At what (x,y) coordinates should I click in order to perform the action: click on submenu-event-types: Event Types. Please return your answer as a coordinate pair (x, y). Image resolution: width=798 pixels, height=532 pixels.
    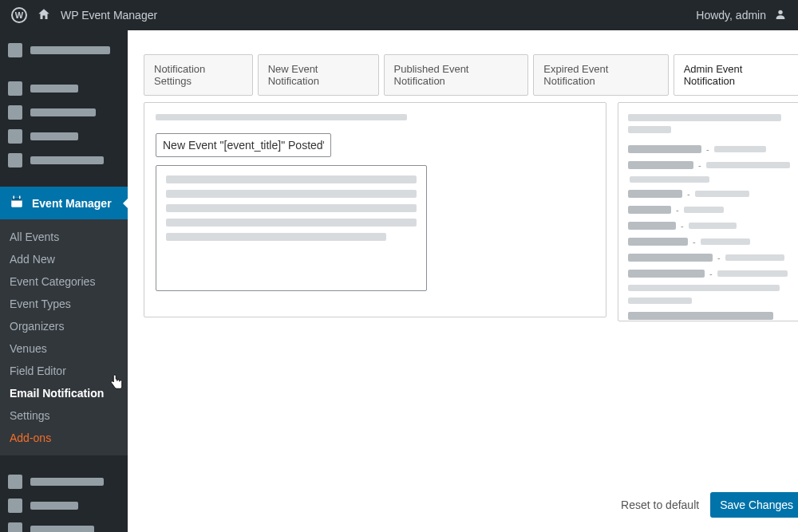
    Looking at the image, I should click on (64, 304).